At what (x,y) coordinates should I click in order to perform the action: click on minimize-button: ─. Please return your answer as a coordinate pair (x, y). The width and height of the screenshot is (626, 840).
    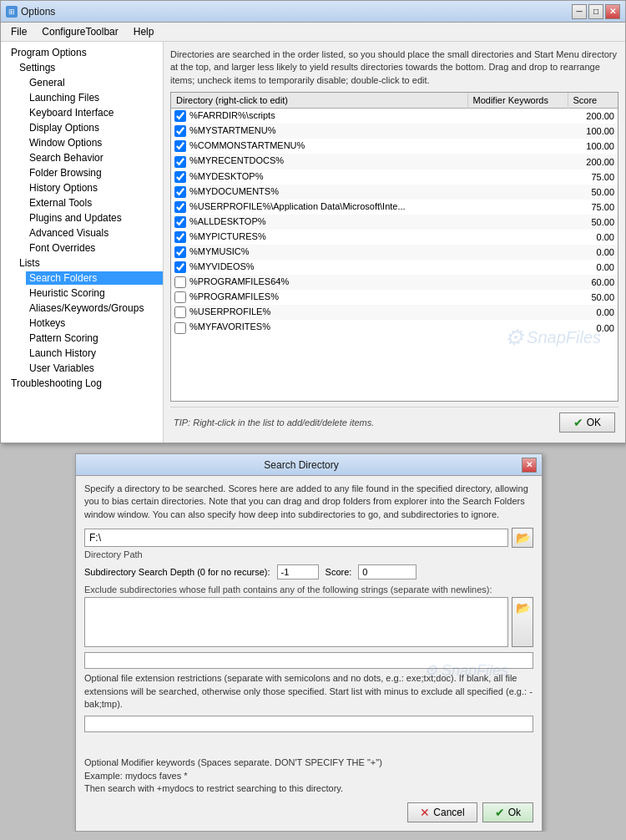
    Looking at the image, I should click on (579, 12).